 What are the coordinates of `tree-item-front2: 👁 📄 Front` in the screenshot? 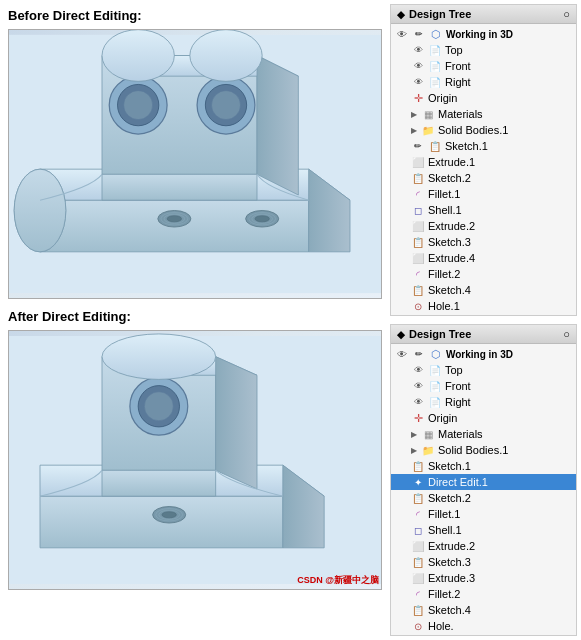 It's located at (484, 386).